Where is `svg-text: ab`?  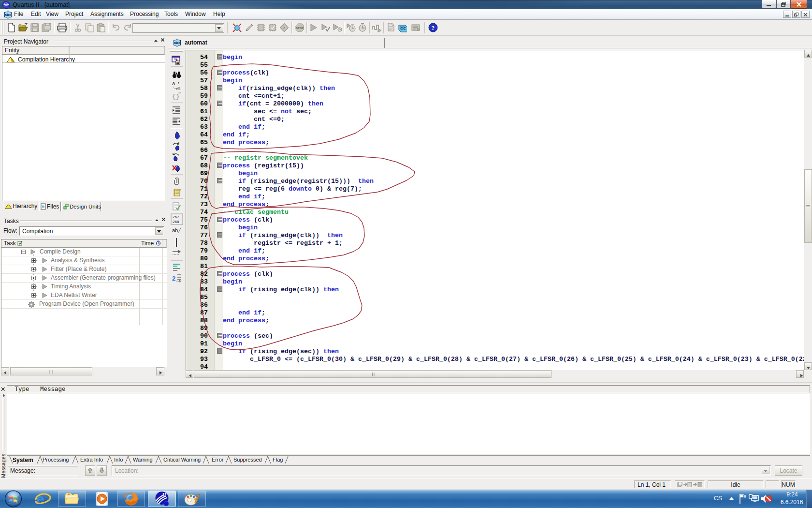 svg-text: ab is located at coordinates (175, 230).